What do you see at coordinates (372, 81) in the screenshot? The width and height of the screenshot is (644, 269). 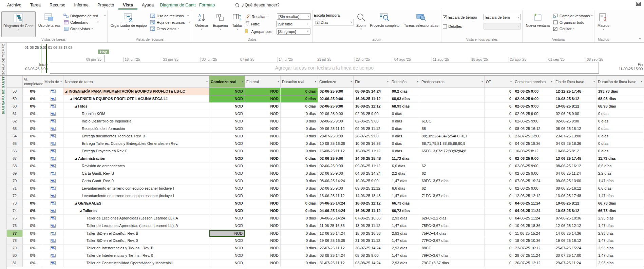 I see `column-header-fin: Fin▾` at bounding box center [372, 81].